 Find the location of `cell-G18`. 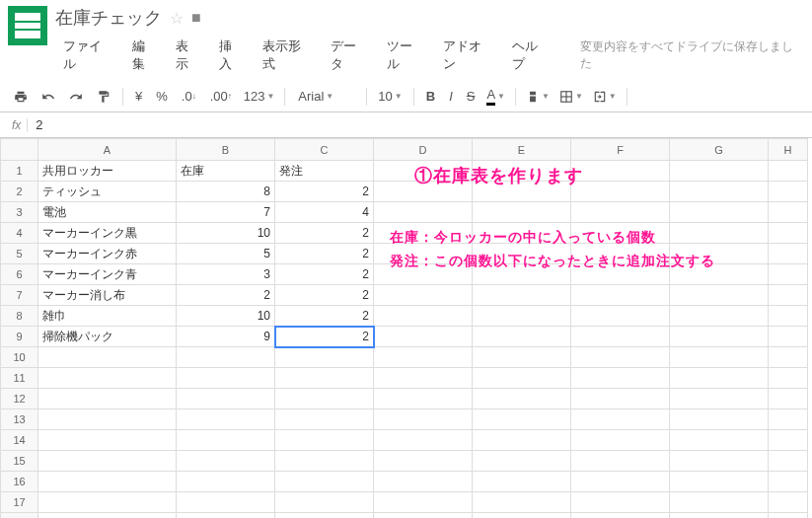

cell-G18 is located at coordinates (719, 516).